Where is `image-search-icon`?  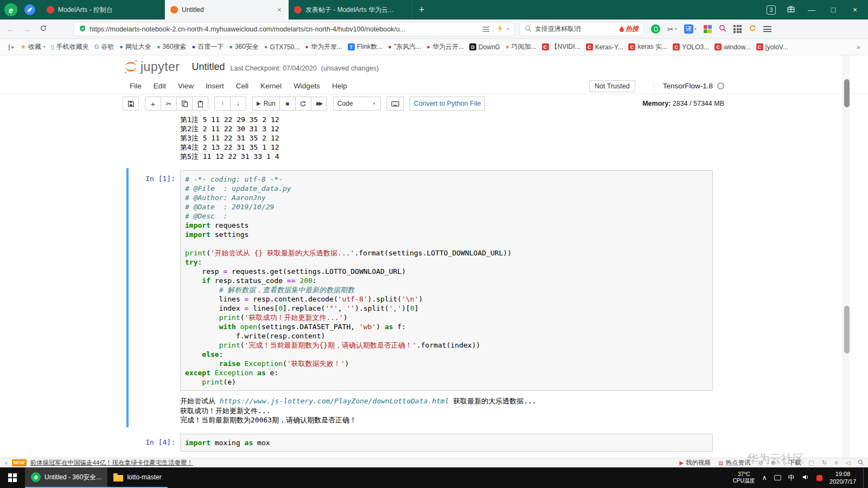 image-search-icon is located at coordinates (723, 29).